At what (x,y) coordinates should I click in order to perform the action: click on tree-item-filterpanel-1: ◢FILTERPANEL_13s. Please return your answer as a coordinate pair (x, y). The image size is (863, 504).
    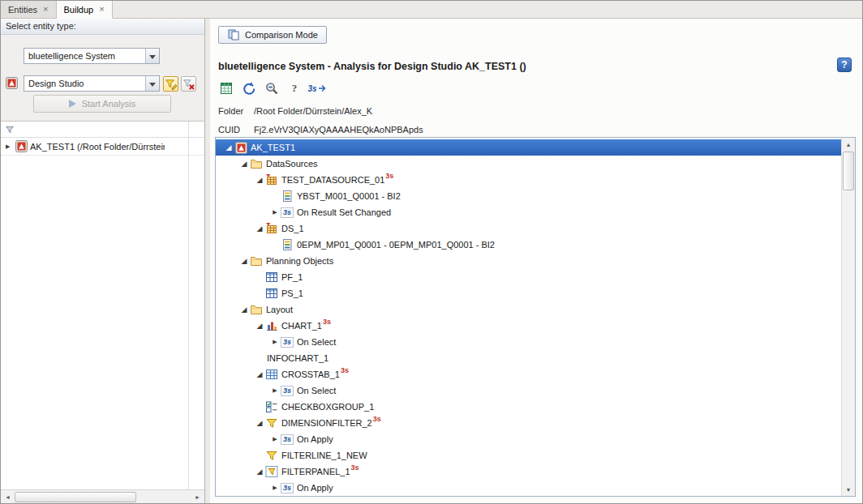
    Looking at the image, I should click on (529, 472).